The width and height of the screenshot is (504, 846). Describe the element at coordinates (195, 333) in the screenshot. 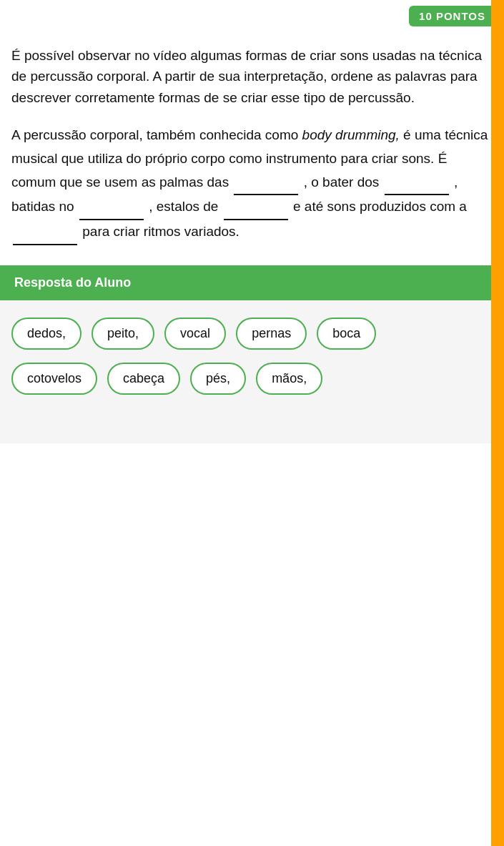

I see `word-chip-vocal: vocal` at that location.